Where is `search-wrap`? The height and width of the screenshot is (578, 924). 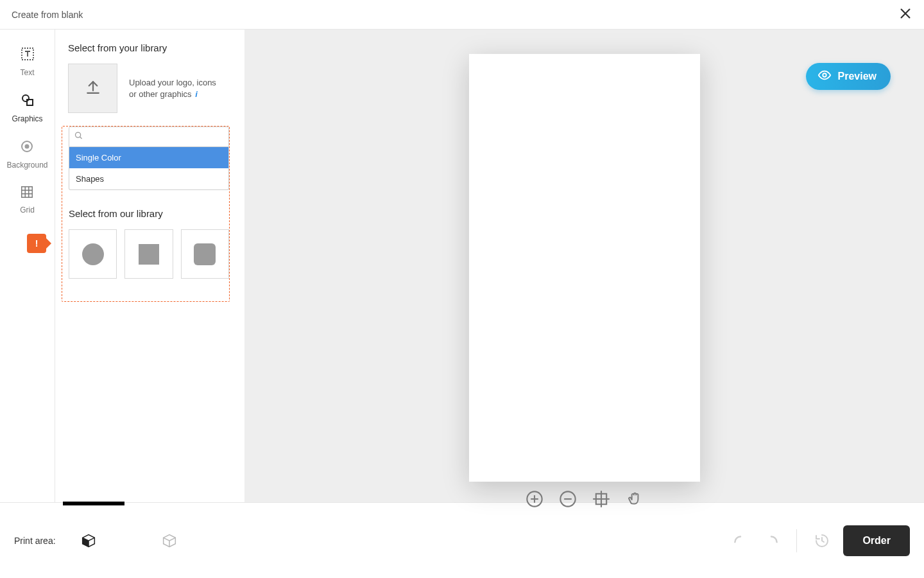 search-wrap is located at coordinates (149, 137).